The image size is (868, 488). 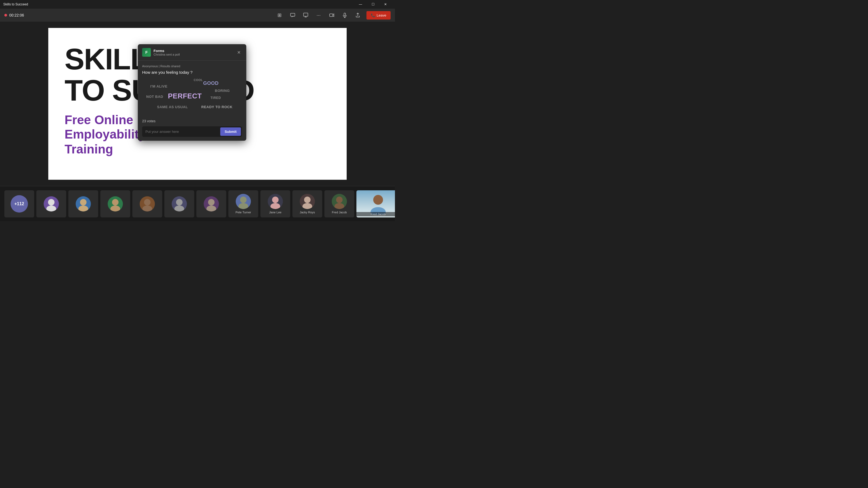 I want to click on word-perfect: PERFECT, so click(x=185, y=96).